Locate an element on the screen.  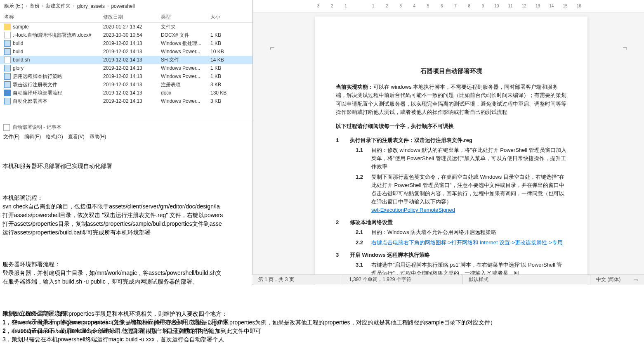
file-row: glory2019-12-02 14:13Windows Power...1 K… is located at coordinates (126, 68).